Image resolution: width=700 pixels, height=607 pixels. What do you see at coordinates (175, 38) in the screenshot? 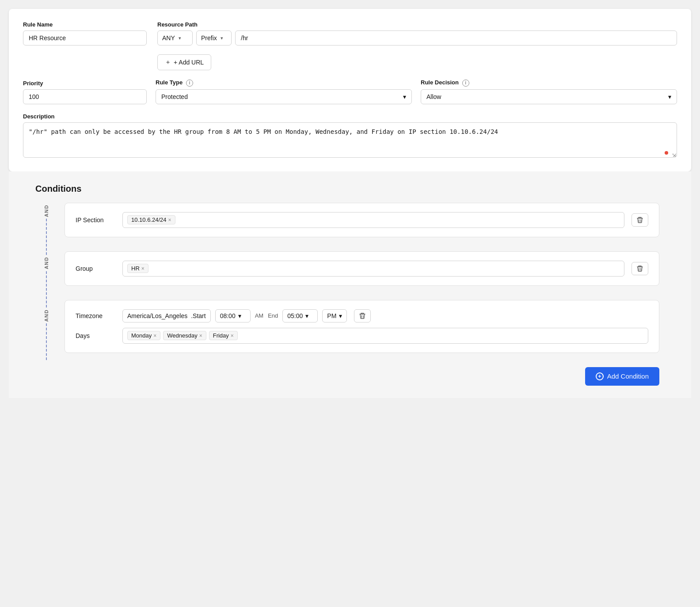
I see `any-select: ANY ▾` at bounding box center [175, 38].